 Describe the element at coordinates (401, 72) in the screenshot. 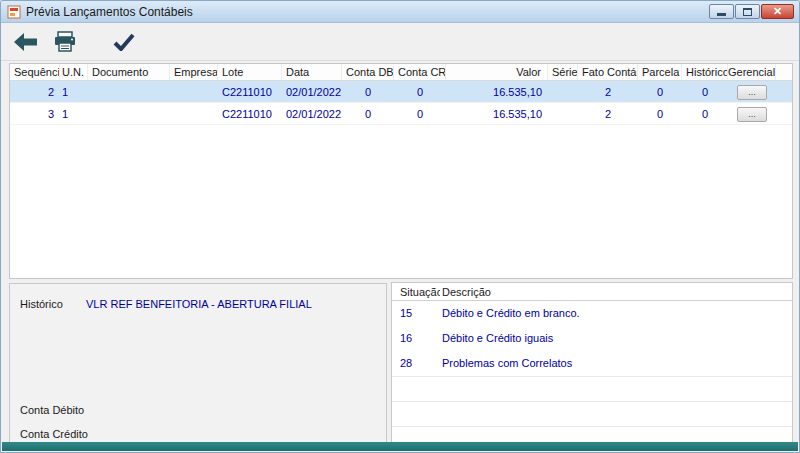

I see `entries-grid-header: Sequência U.N. Documento Empresa Lote Da…` at that location.